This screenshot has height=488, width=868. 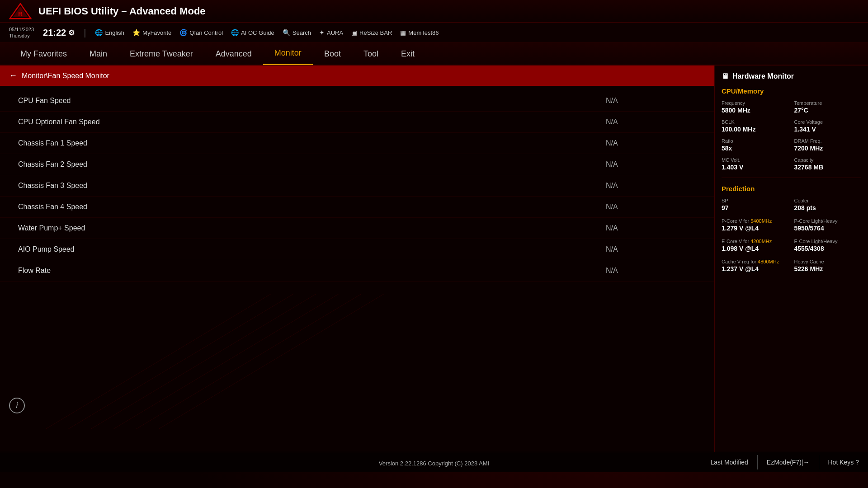 What do you see at coordinates (755, 249) in the screenshot?
I see `e-core-v-value: 1.098 V @L4` at bounding box center [755, 249].